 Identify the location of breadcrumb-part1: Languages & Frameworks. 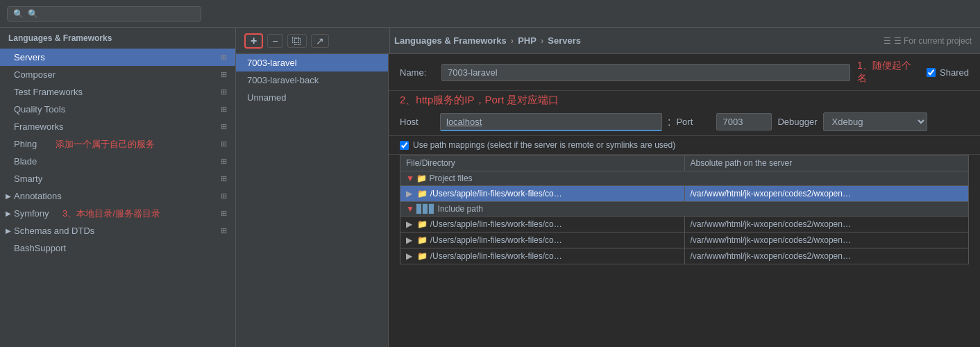
(450, 40).